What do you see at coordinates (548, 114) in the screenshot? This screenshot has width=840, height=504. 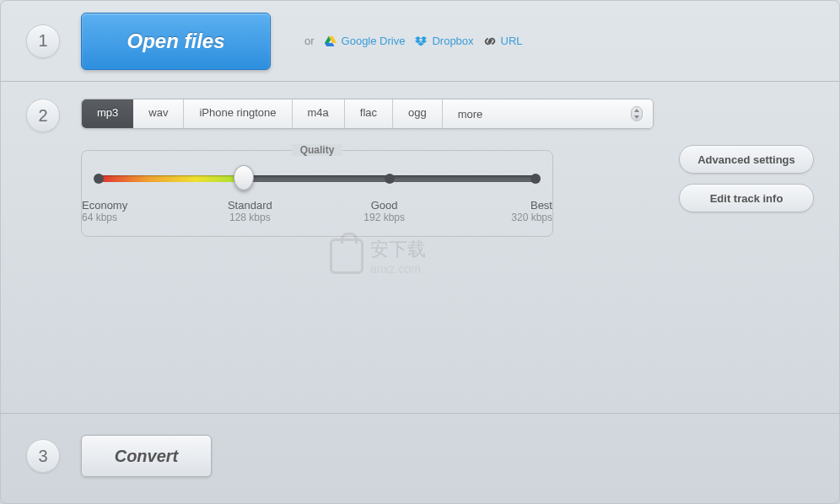 I see `format-tab-more: more` at bounding box center [548, 114].